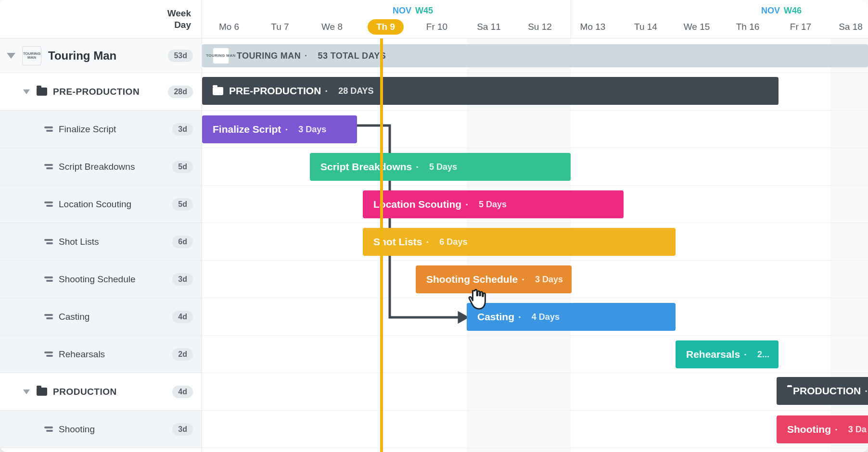  I want to click on gantt-task-row: Shot Lists · 6 Days, so click(535, 242).